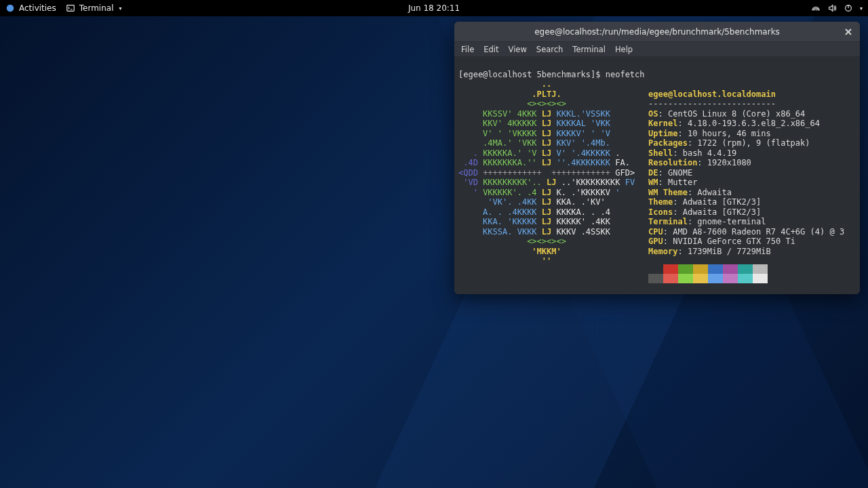  What do you see at coordinates (96, 8) in the screenshot?
I see `app-menu-label: Terminal` at bounding box center [96, 8].